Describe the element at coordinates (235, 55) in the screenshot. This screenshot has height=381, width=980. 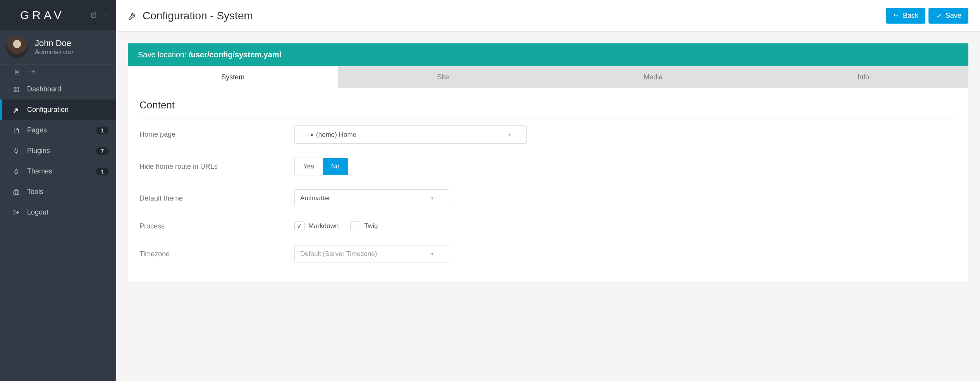
I see `banner-path: /user/config/system.yaml` at that location.